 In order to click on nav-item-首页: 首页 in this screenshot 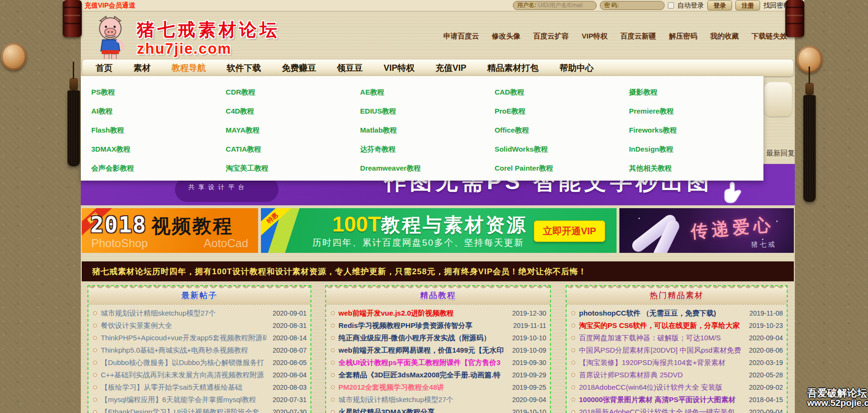, I will do `click(104, 68)`.